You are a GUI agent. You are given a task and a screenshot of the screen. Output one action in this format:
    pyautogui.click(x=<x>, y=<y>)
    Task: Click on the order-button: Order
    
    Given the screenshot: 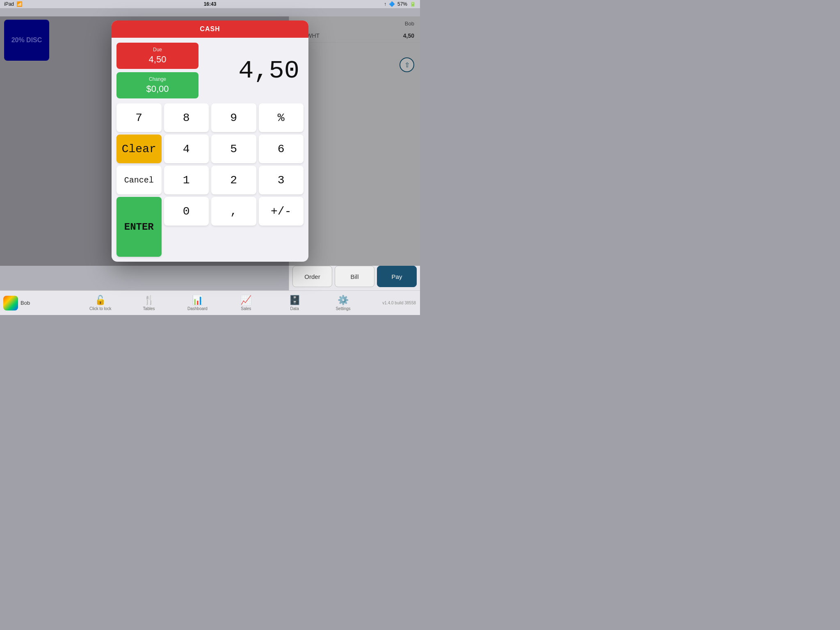 What is the action you would take?
    pyautogui.click(x=313, y=276)
    